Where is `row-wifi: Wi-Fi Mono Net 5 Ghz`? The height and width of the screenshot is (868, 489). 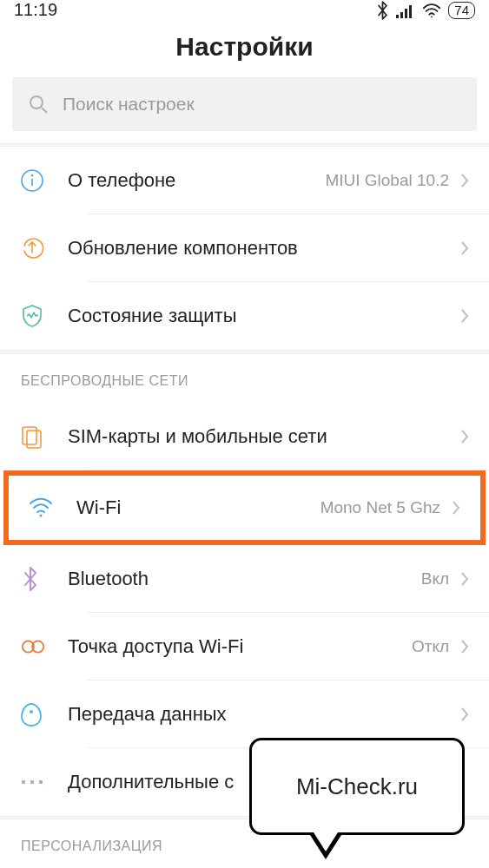
row-wifi: Wi-Fi Mono Net 5 Ghz is located at coordinates (245, 508).